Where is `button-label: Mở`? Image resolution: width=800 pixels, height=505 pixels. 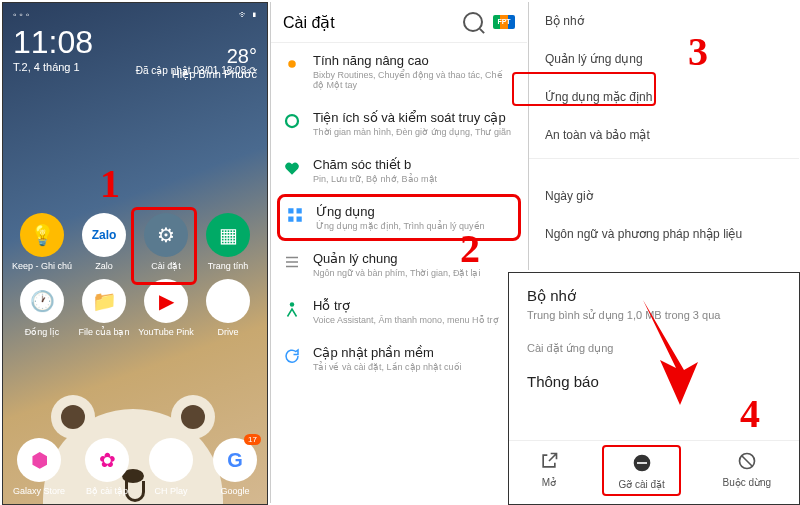 button-label: Mở is located at coordinates (549, 482).